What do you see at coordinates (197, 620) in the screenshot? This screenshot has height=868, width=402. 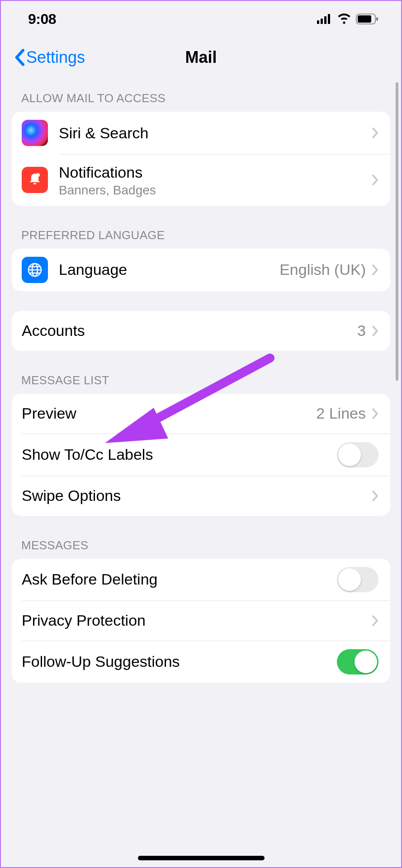 I see `row-title: Privacy Protection` at bounding box center [197, 620].